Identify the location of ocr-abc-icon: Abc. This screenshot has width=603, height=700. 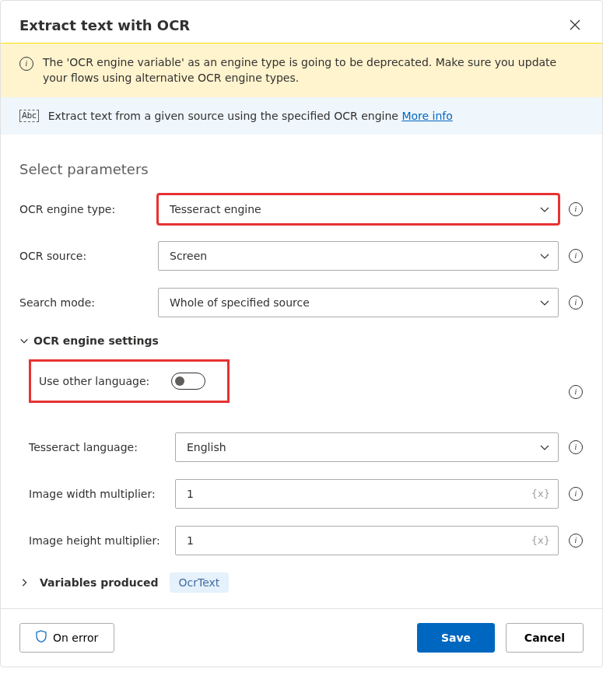
(30, 116).